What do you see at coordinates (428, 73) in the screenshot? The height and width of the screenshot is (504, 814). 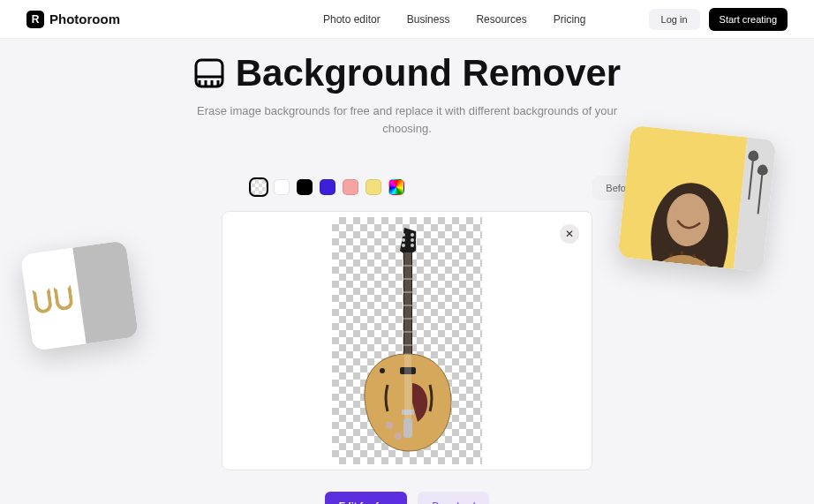 I see `page-title-text: Background Remover` at bounding box center [428, 73].